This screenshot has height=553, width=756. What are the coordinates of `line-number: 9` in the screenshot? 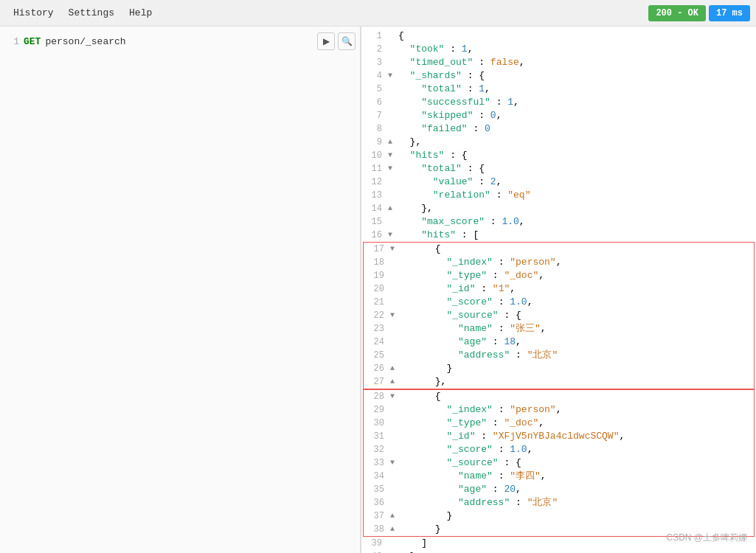 It's located at (376, 142).